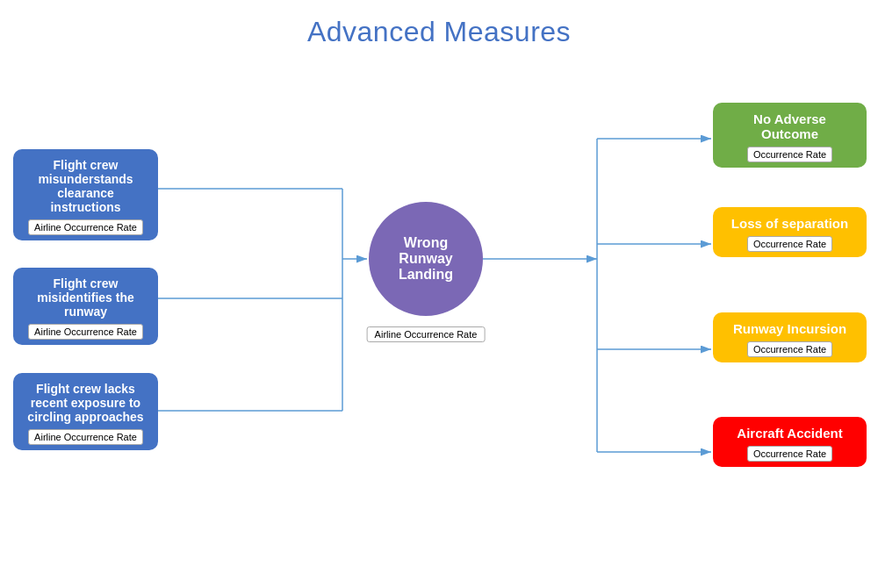 This screenshot has width=878, height=588. I want to click on outcome-1-text: No Adverse Outcome, so click(790, 126).